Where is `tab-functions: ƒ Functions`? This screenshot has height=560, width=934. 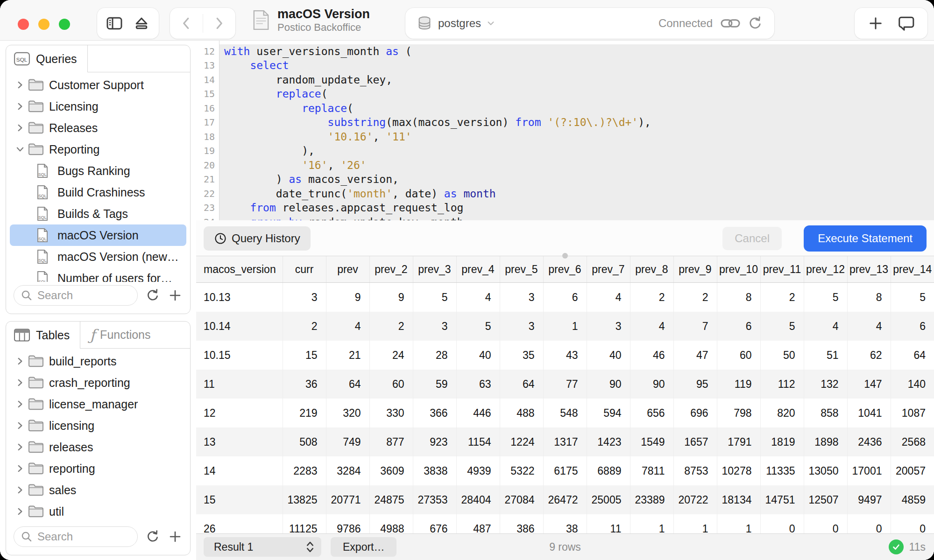 tab-functions: ƒ Functions is located at coordinates (120, 335).